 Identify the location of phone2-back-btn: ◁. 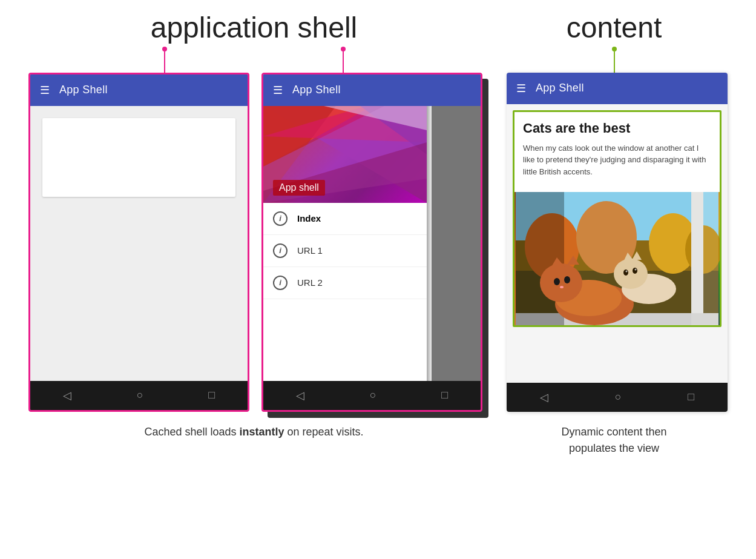
(300, 395).